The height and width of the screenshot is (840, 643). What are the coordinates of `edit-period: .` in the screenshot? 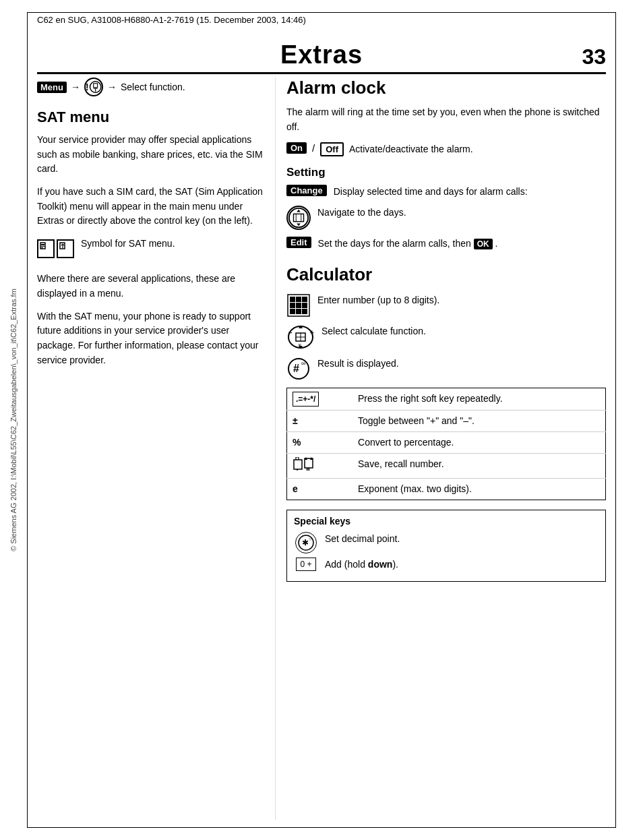 It's located at (497, 243).